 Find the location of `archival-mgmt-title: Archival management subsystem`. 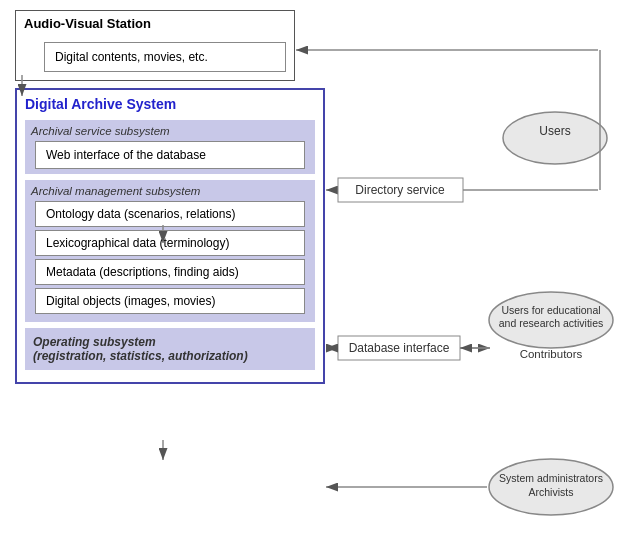

archival-mgmt-title: Archival management subsystem is located at coordinates (170, 191).